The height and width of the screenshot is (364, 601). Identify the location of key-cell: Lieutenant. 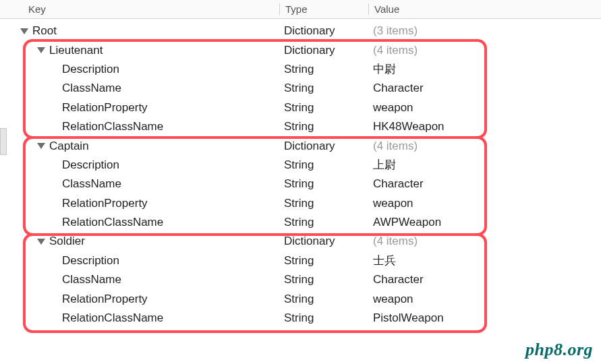
(140, 51).